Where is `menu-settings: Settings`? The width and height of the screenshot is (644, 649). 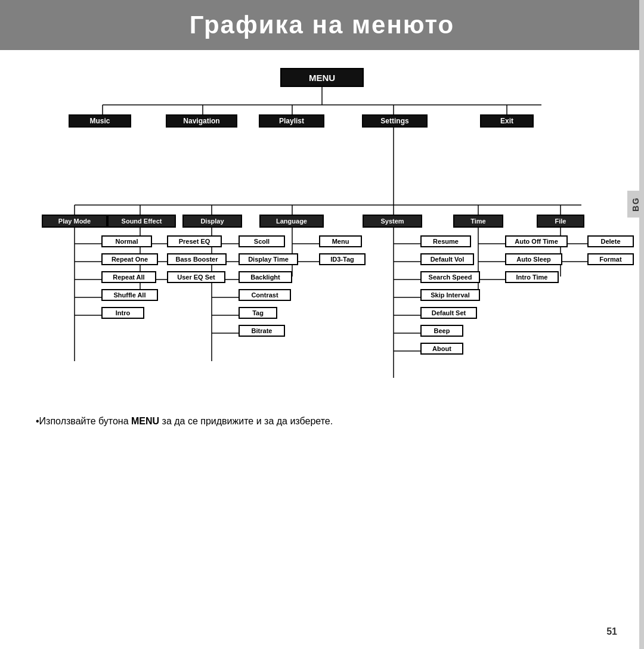
menu-settings: Settings is located at coordinates (395, 121).